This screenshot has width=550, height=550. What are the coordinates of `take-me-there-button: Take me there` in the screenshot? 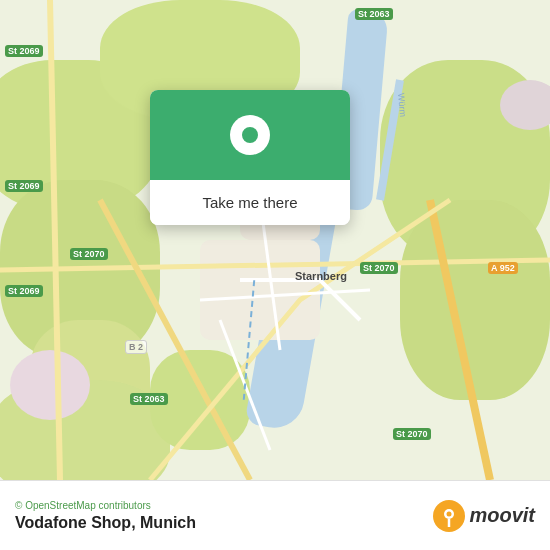 It's located at (250, 202).